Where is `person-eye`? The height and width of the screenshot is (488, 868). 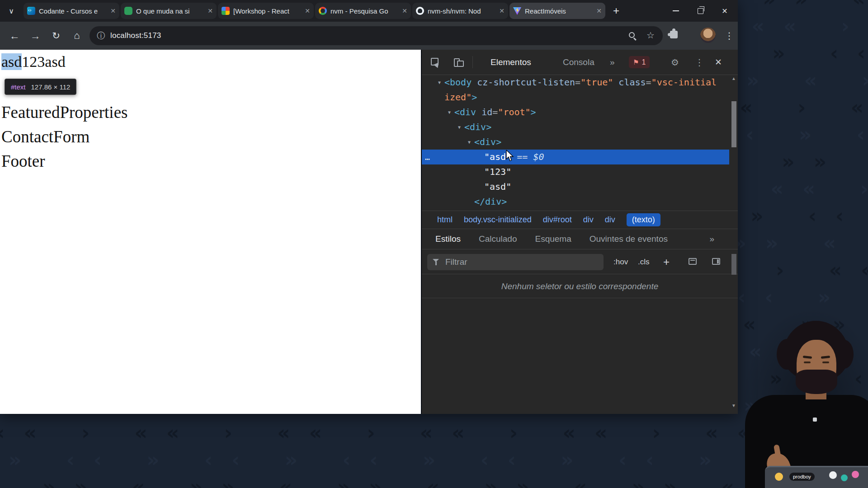
person-eye is located at coordinates (807, 362).